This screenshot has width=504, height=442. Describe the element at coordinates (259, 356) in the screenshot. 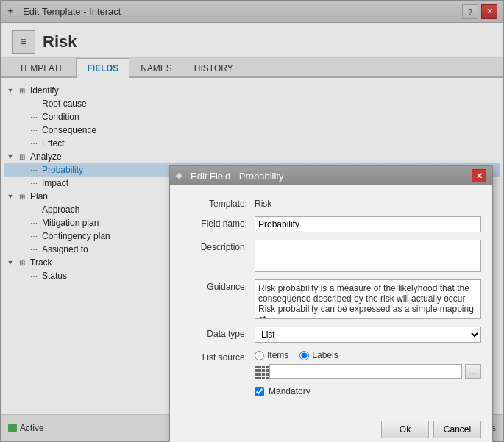

I see `radio-items-input` at that location.